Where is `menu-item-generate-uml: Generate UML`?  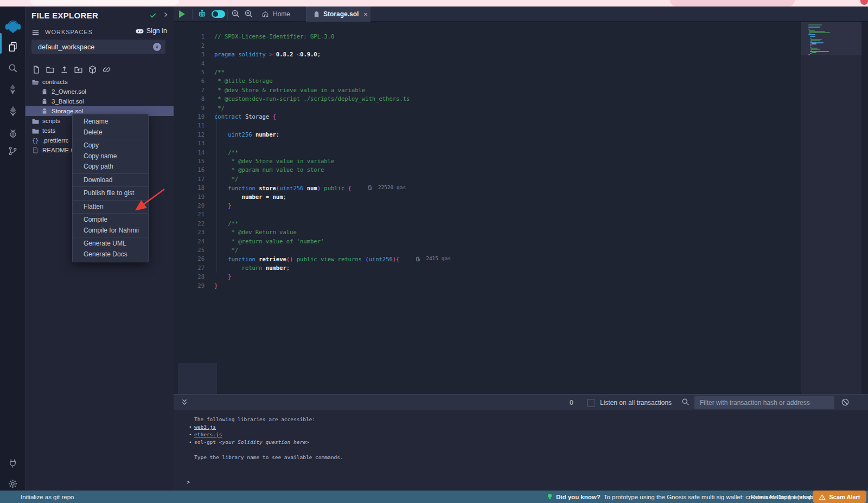
menu-item-generate-uml: Generate UML is located at coordinates (111, 244).